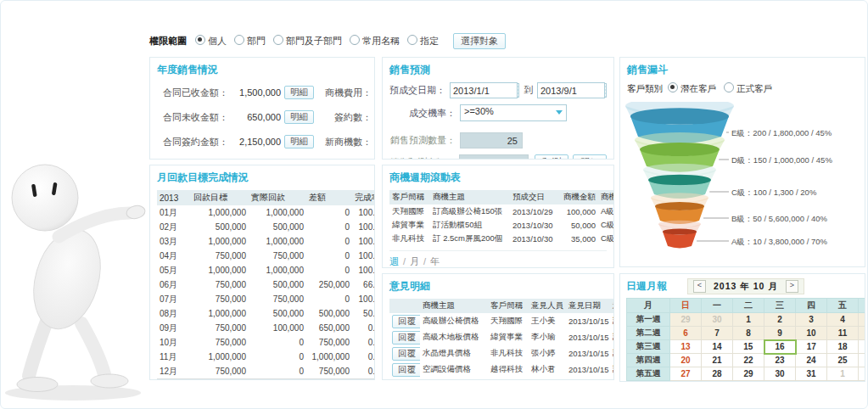 This screenshot has height=409, width=868. I want to click on calendar-day: 5, so click(862, 320).